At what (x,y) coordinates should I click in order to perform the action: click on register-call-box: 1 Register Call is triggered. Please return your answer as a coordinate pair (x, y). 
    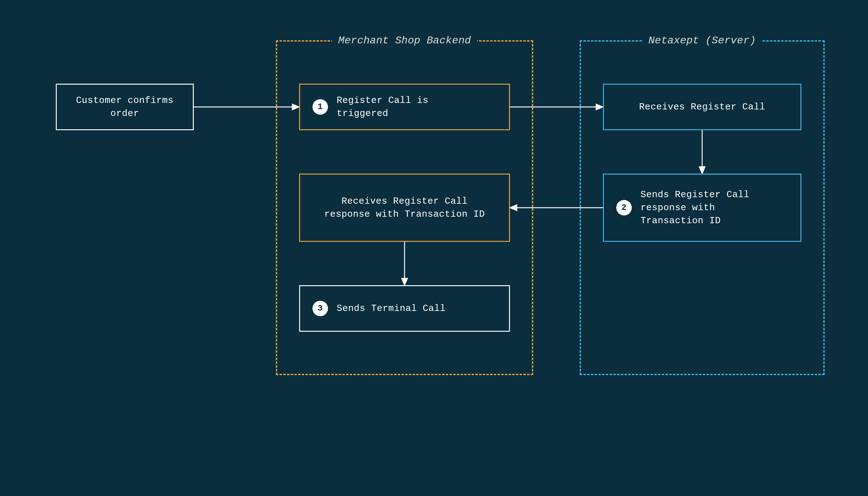
    Looking at the image, I should click on (405, 107).